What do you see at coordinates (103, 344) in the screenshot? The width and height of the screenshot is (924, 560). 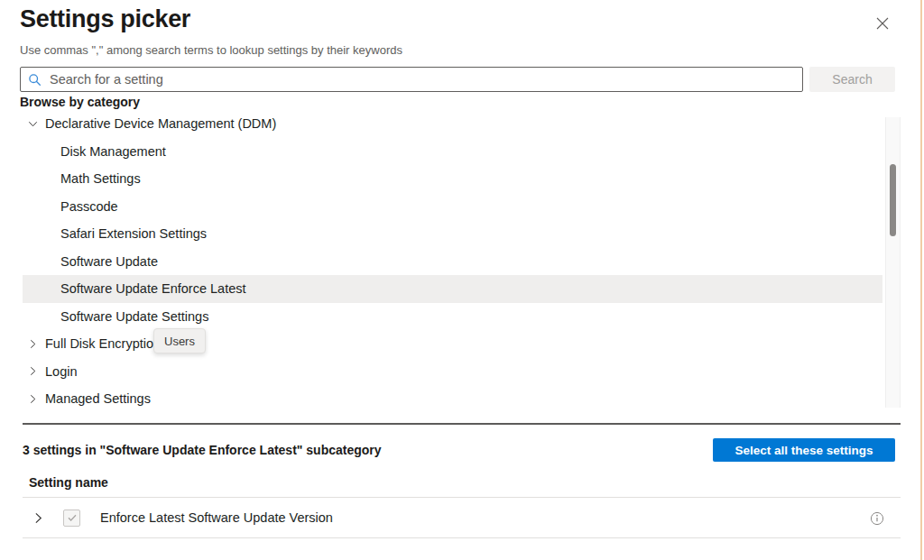 I see `tree-item-label: Full Disk Encryption` at bounding box center [103, 344].